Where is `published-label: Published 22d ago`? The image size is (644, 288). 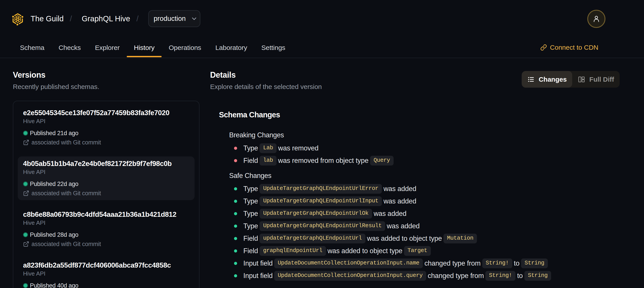
published-label: Published 22d ago is located at coordinates (54, 184).